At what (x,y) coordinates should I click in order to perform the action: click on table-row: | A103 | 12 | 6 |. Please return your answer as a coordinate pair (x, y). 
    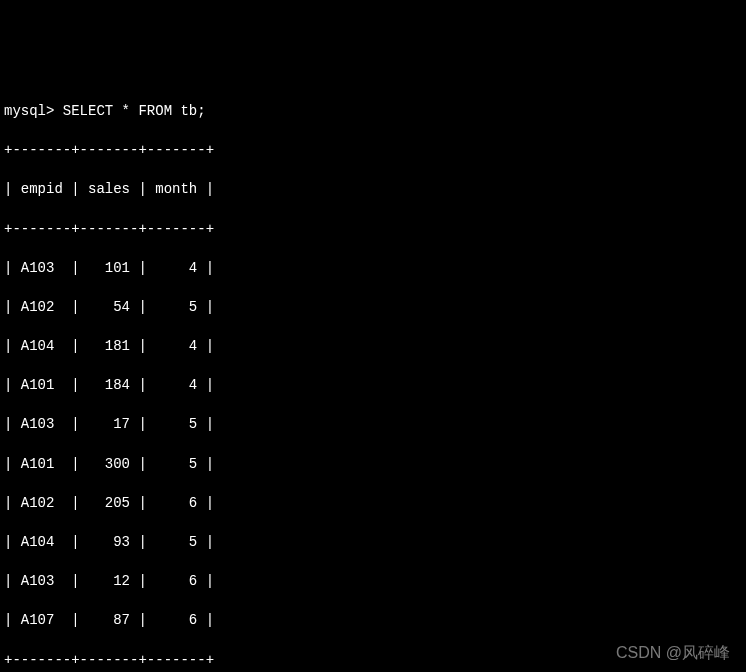
    Looking at the image, I should click on (373, 582).